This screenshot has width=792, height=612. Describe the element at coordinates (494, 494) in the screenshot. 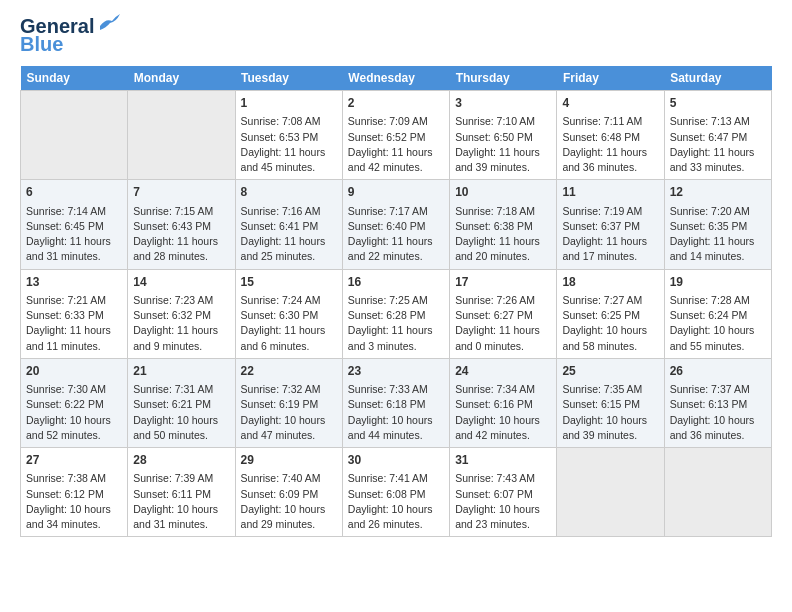

I see `sunset-text: Sunset: 6:07 PM` at that location.